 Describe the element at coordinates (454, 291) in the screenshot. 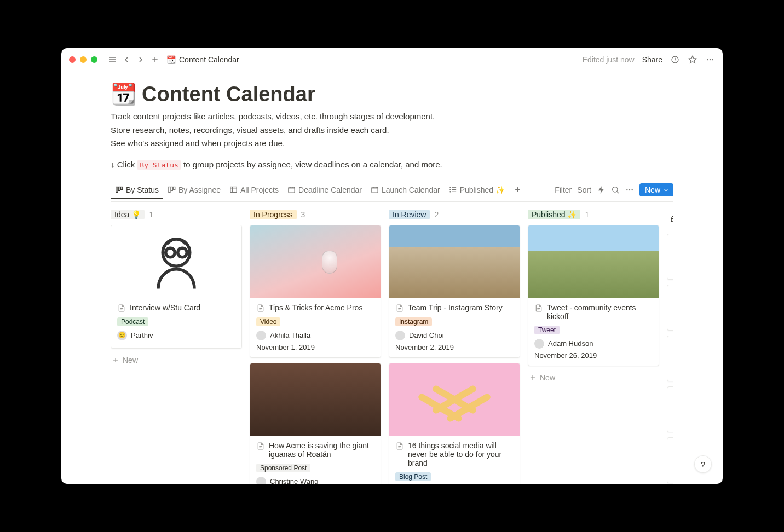

I see `card: Team Trip - Instagram StoryInstagramDavi…` at that location.